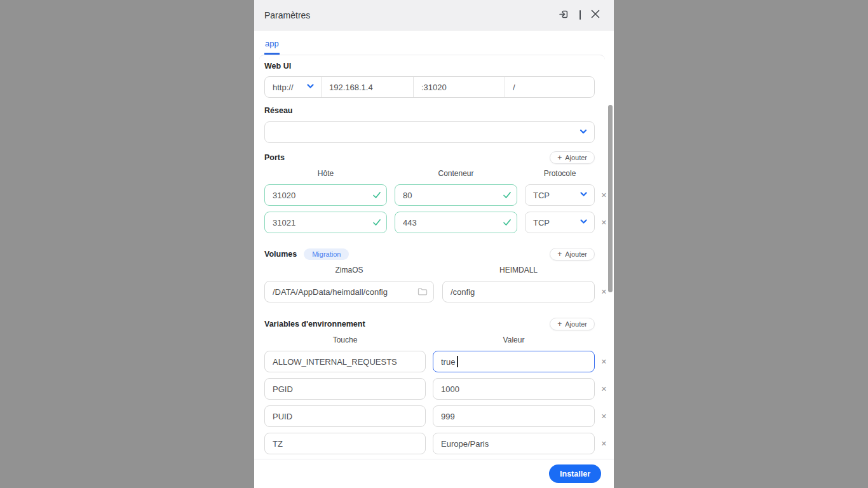  Describe the element at coordinates (436, 292) in the screenshot. I see `volume-row: ✕` at that location.